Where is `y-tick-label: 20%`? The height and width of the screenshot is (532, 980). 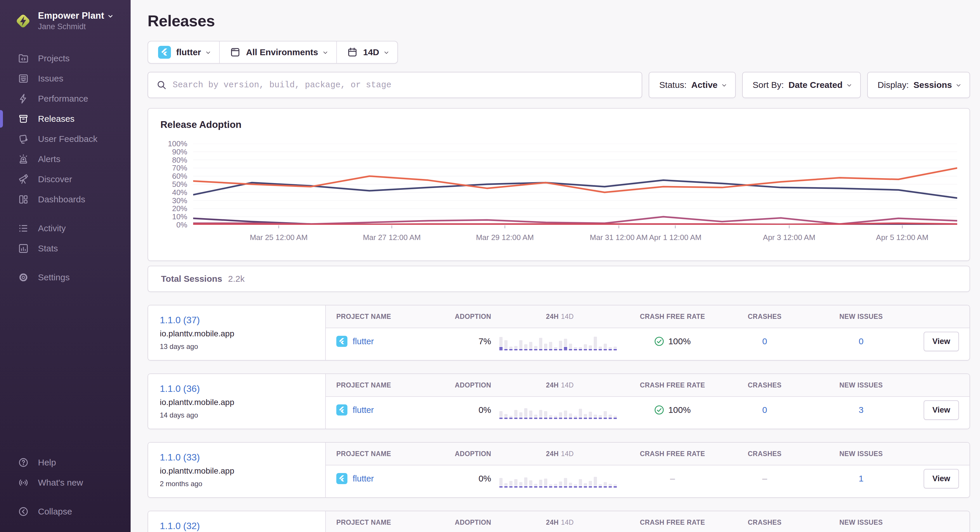
y-tick-label: 20% is located at coordinates (180, 209).